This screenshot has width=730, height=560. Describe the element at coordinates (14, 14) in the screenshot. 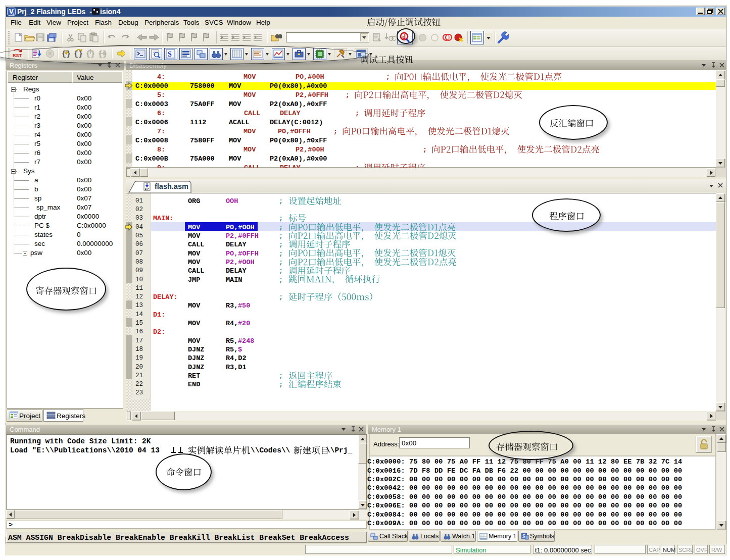

I see `svg-text: 4` at that location.